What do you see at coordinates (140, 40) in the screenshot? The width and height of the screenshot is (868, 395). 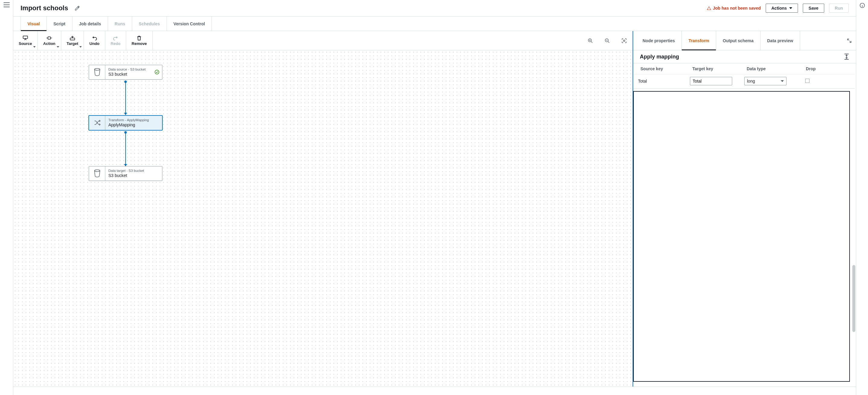 I see `remove-button: Remove` at bounding box center [140, 40].